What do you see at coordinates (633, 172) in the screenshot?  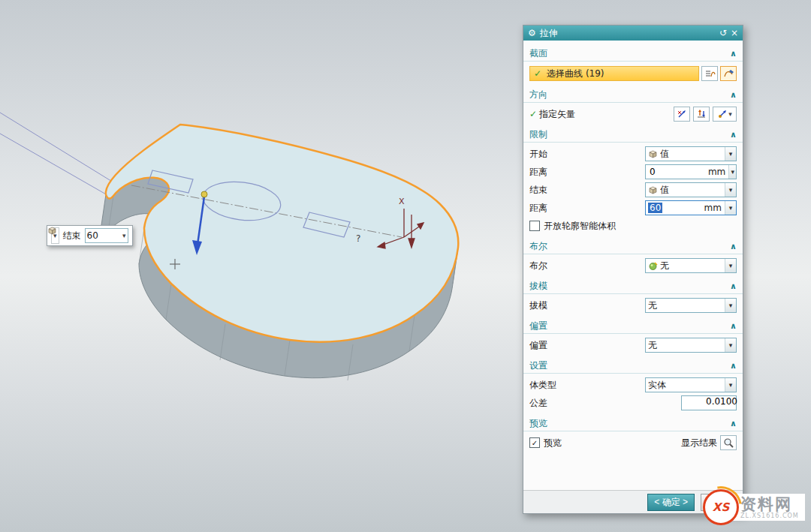 I see `start-distance-row: 距离 mm ▾` at bounding box center [633, 172].